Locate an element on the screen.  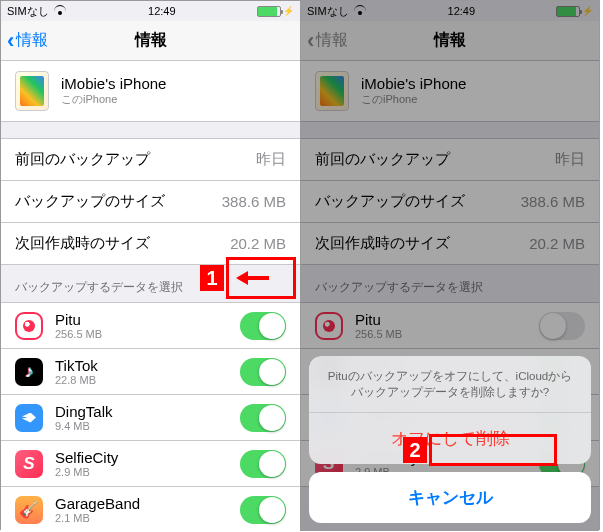
charging-icon: ⚡ is located at coordinates (288, 11).